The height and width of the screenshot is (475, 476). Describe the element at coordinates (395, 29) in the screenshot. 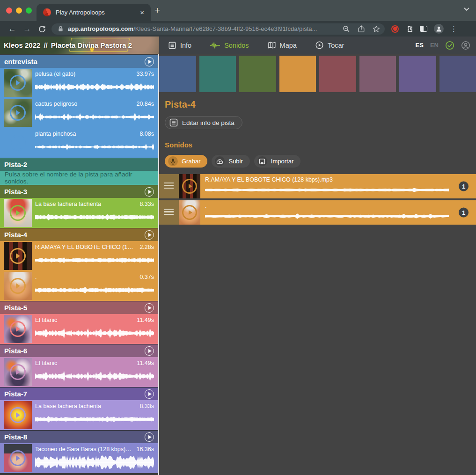

I see `record-extension-icon` at that location.